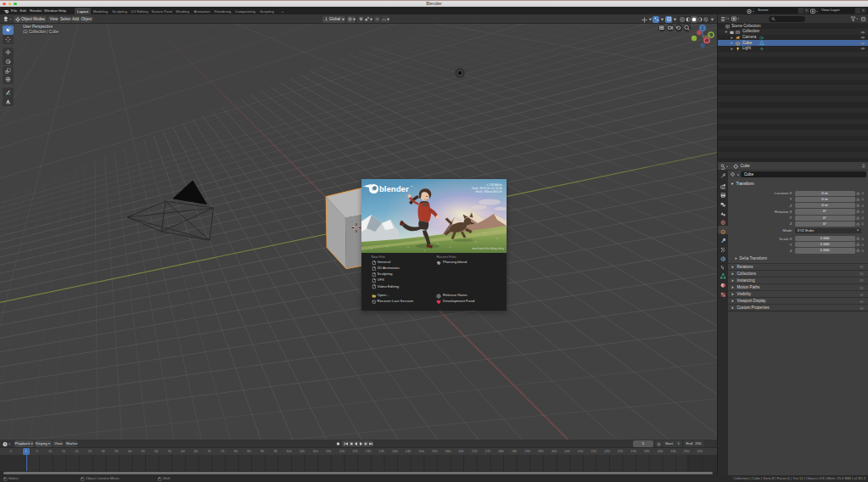 This screenshot has height=482, width=868. What do you see at coordinates (412, 186) in the screenshot?
I see `svg-text: ™` at bounding box center [412, 186].